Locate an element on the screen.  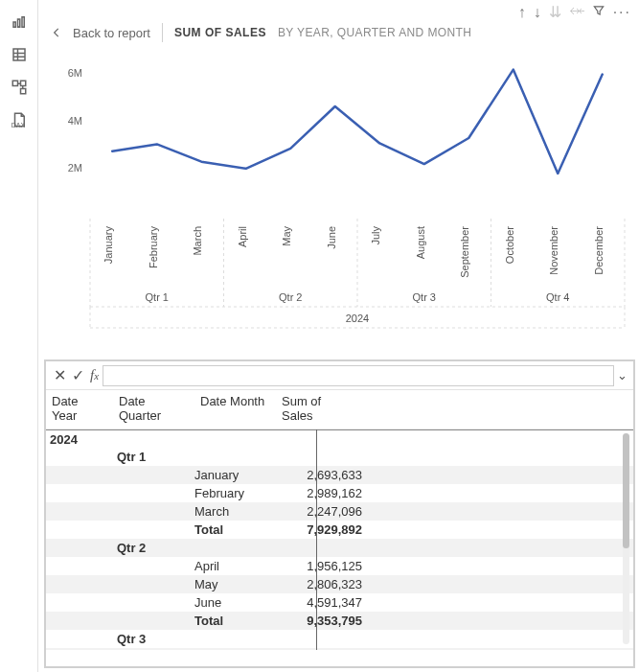
svg-text: September is located at coordinates (465, 252).